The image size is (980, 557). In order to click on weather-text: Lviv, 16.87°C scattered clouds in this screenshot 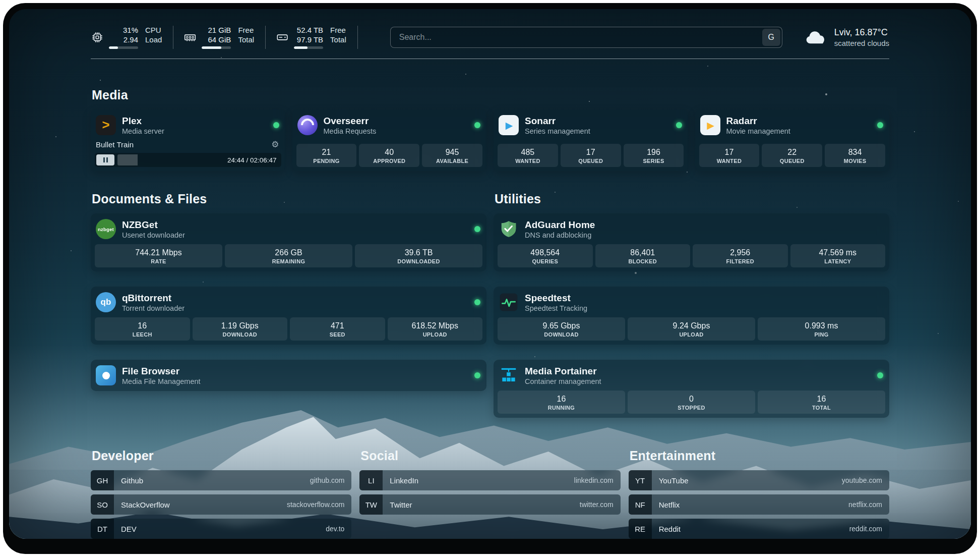, I will do `click(862, 37)`.